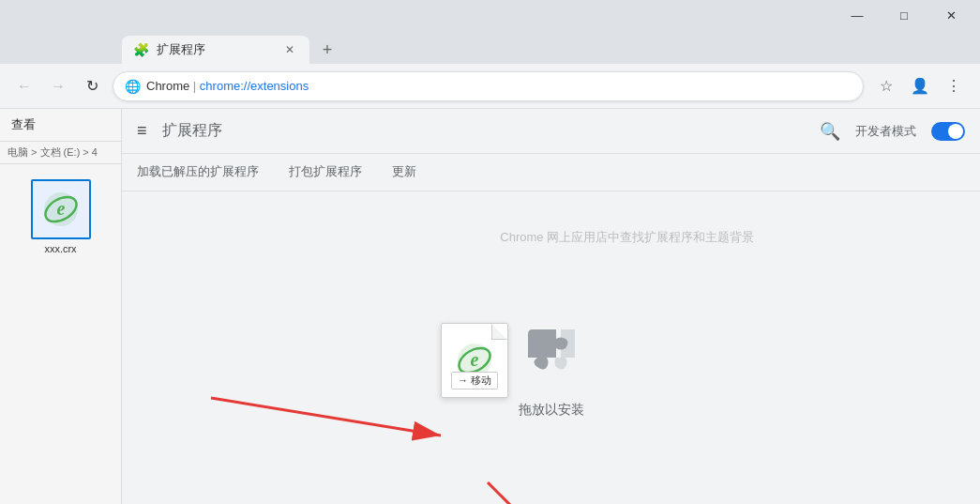  I want to click on tab-close-button: ✕, so click(290, 50).